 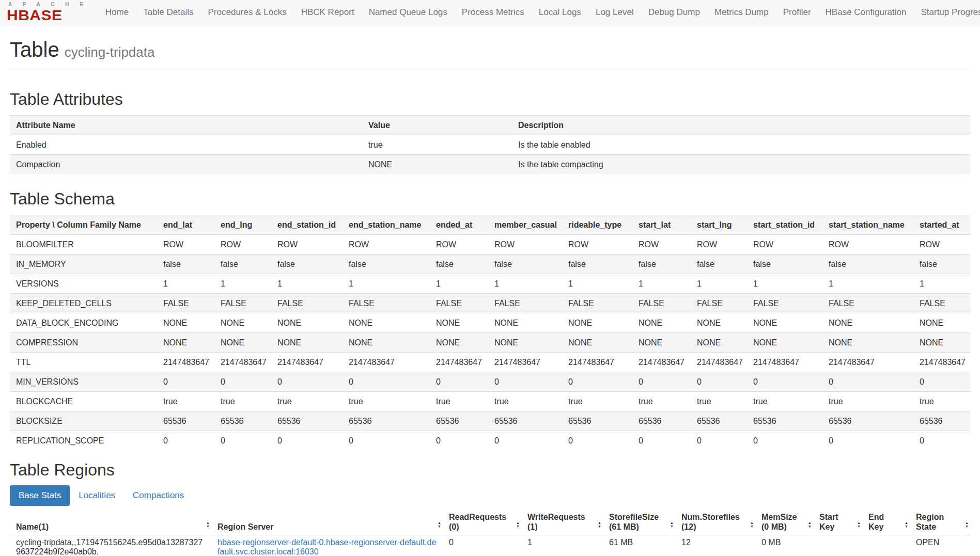 I want to click on nav-item-startup-progress: Startup Progress, so click(x=946, y=12).